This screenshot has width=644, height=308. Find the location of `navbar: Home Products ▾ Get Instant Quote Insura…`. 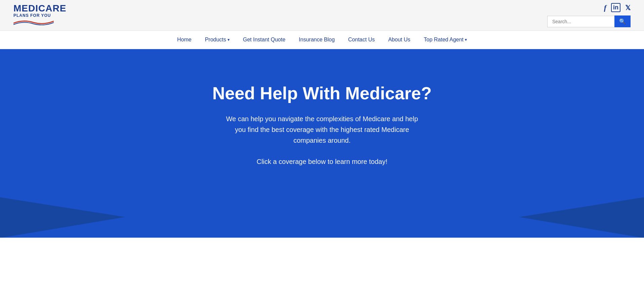

navbar: Home Products ▾ Get Instant Quote Insura… is located at coordinates (322, 40).